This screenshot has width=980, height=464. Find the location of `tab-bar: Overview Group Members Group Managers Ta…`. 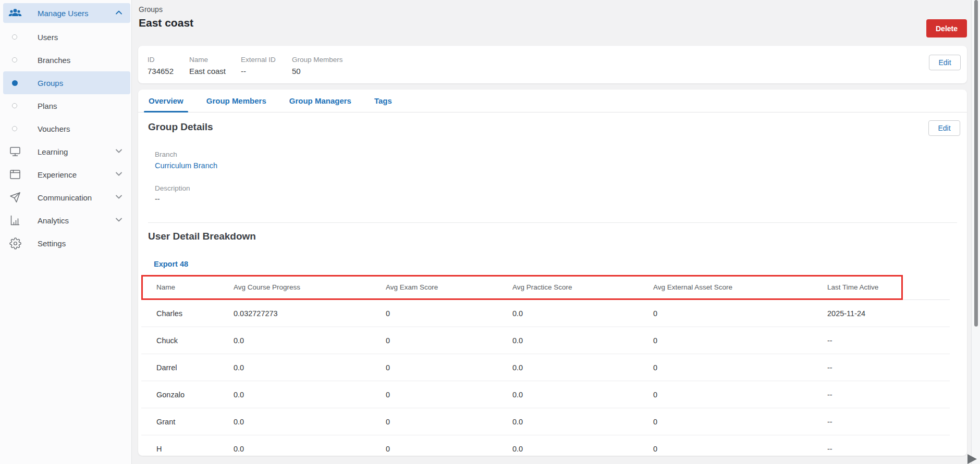

tab-bar: Overview Group Members Group Managers Ta… is located at coordinates (556, 101).